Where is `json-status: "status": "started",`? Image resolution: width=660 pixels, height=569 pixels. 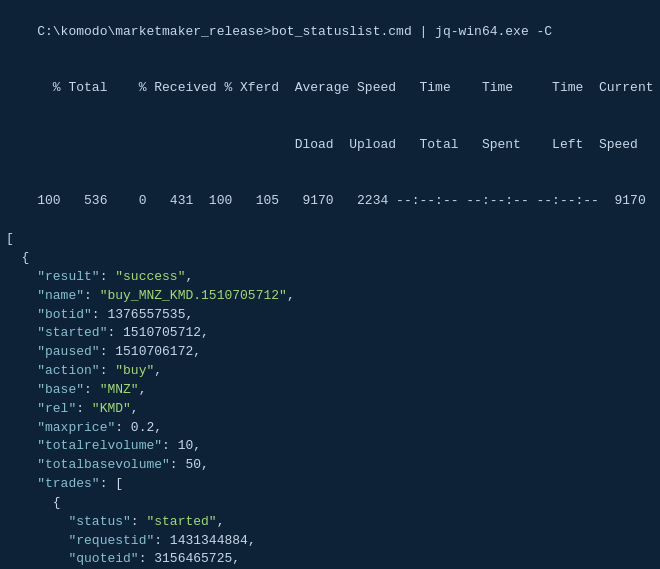 json-status: "status": "started", is located at coordinates (330, 522).